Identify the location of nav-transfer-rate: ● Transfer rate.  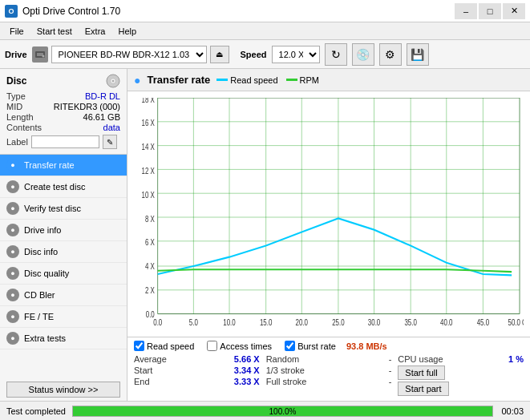
(63, 165).